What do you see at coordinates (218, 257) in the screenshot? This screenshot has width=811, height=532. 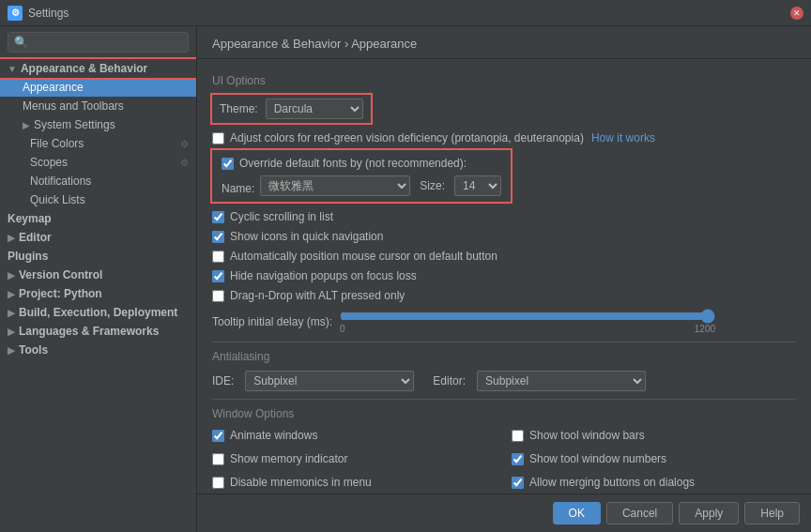 I see `auto-position-checkbox` at bounding box center [218, 257].